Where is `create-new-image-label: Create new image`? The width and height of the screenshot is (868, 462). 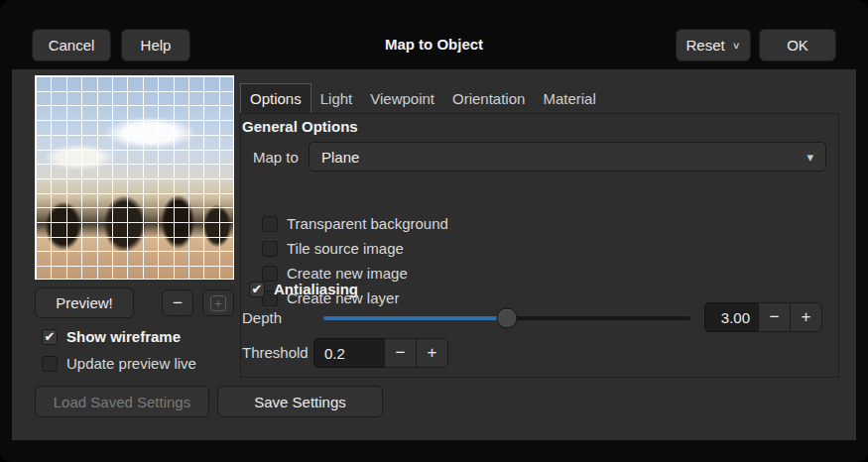
create-new-image-label: Create new image is located at coordinates (347, 274).